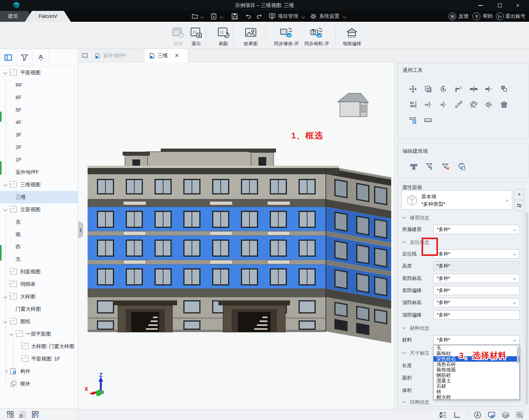  Describe the element at coordinates (519, 206) in the screenshot. I see `type-settings-button` at that location.